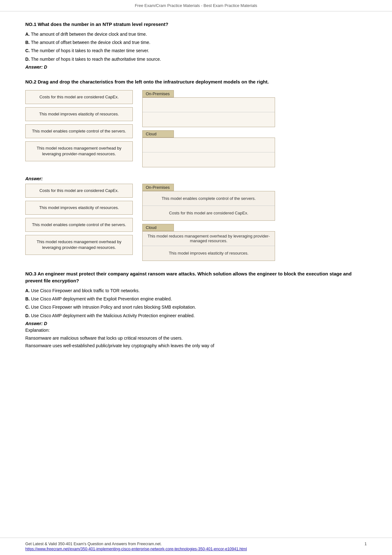 The image size is (392, 555). What do you see at coordinates (209, 206) in the screenshot?
I see `ans-dnd-slots-on-premises: This model enables complete control of t…` at bounding box center [209, 206].